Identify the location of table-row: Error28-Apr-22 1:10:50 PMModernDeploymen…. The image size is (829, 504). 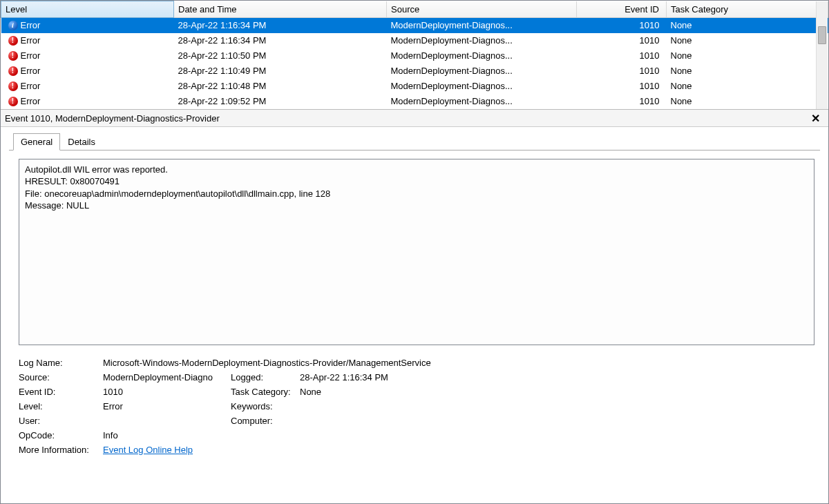
(414, 56).